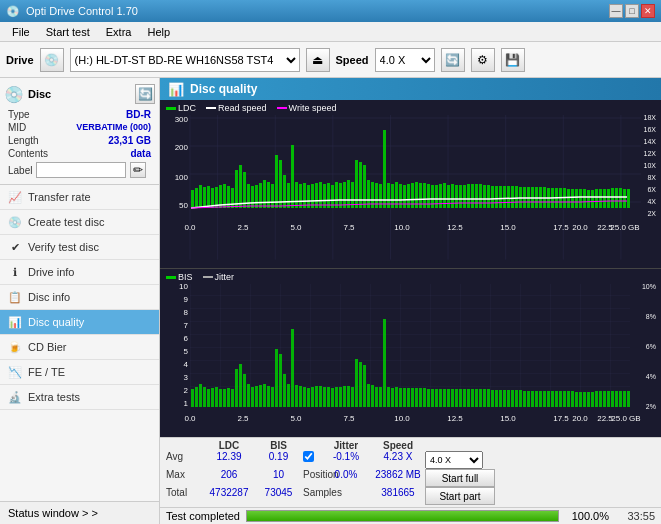 This screenshot has height=524, width=661. Describe the element at coordinates (318, 60) in the screenshot. I see `eject-button: ⏏` at that location.